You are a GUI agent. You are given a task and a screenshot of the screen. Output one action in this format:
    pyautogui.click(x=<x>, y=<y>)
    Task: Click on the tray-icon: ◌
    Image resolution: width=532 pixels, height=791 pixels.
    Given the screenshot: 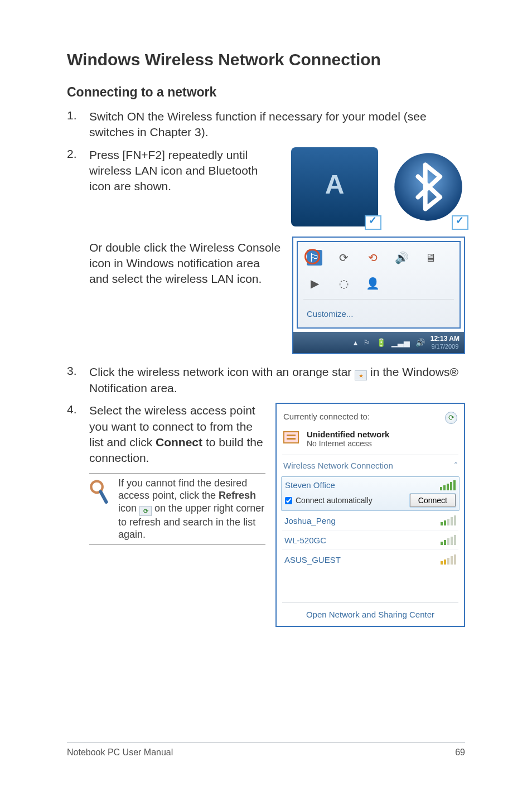 What is the action you would take?
    pyautogui.click(x=344, y=283)
    